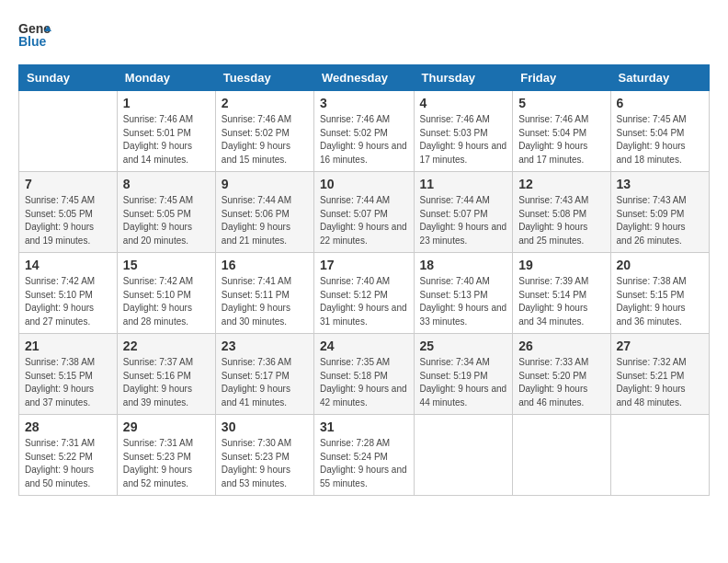 This screenshot has width=728, height=563. Describe the element at coordinates (265, 293) in the screenshot. I see `calendar-cell: 16Sunrise: 7:41 AMSunset: 5:11 PMDayligh…` at that location.